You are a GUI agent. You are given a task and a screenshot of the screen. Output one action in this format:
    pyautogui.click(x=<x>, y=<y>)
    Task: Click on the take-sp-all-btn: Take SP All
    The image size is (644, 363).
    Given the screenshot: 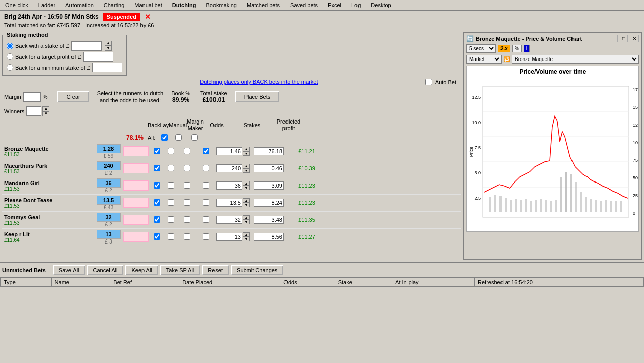 What is the action you would take?
    pyautogui.click(x=180, y=270)
    